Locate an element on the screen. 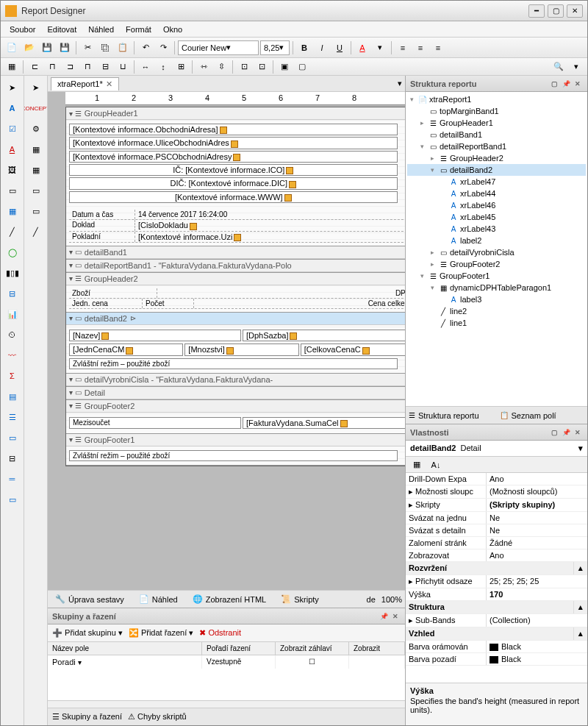 The image size is (588, 726). chart-icon: 📊 is located at coordinates (12, 314).